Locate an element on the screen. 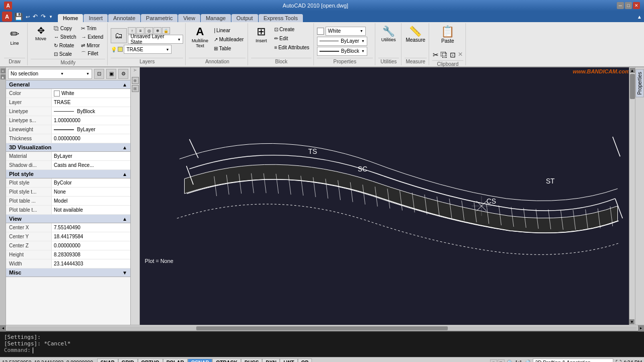 The height and width of the screenshot is (362, 644). color-dropdown: White is located at coordinates (346, 31).